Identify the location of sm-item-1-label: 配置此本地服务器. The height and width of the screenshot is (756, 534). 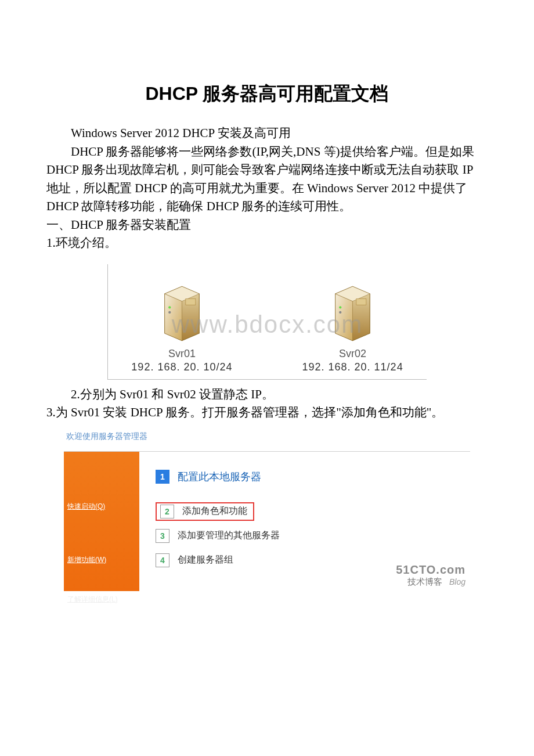
(219, 477).